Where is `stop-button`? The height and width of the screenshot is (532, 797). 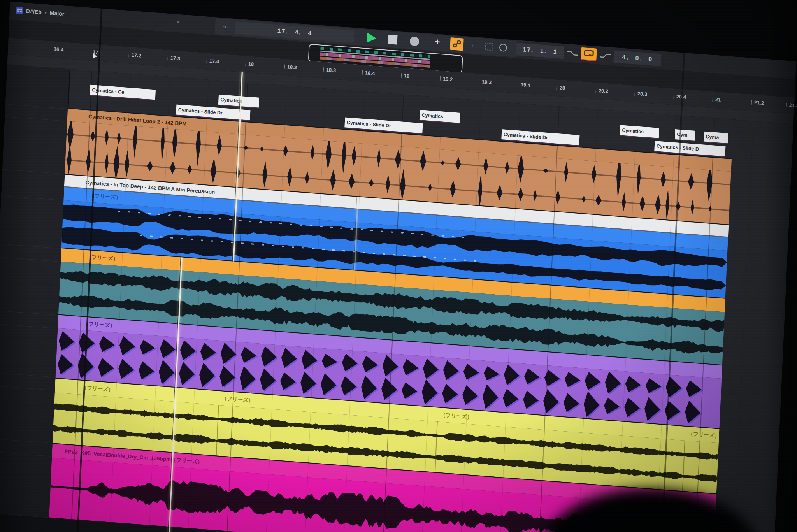 stop-button is located at coordinates (392, 40).